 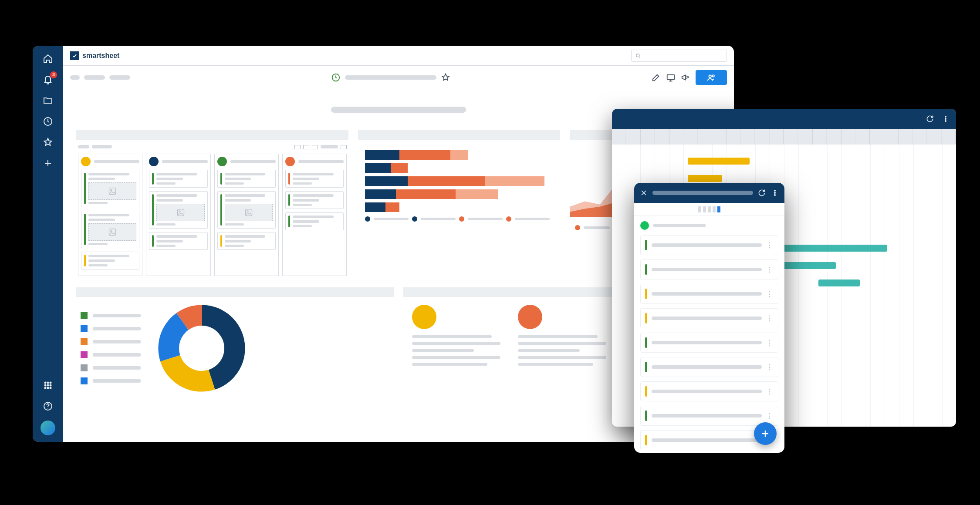 I want to click on sheet-title, so click(x=391, y=77).